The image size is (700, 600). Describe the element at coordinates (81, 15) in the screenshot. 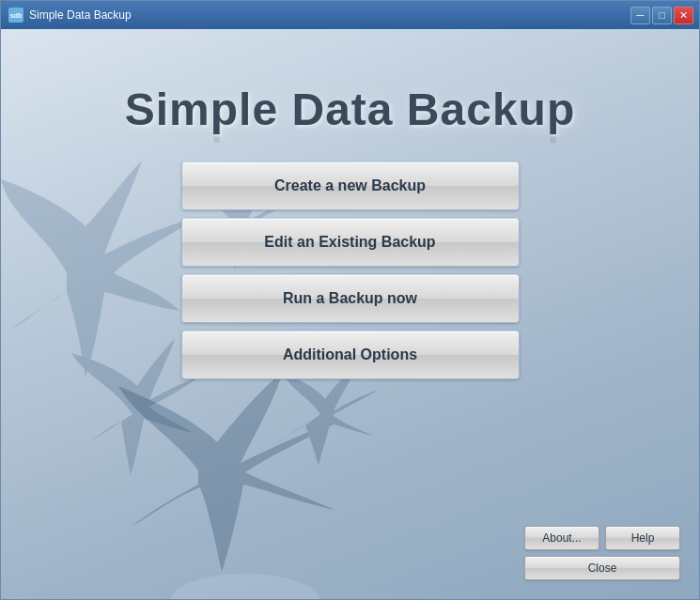

I see `window-title: Simple Data Backup` at that location.